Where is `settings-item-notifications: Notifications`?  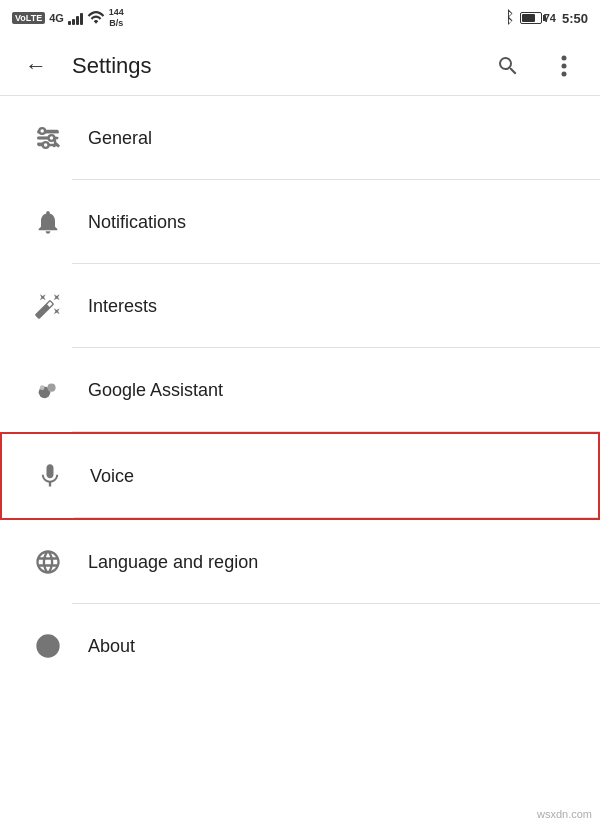
settings-item-notifications: Notifications is located at coordinates (300, 222).